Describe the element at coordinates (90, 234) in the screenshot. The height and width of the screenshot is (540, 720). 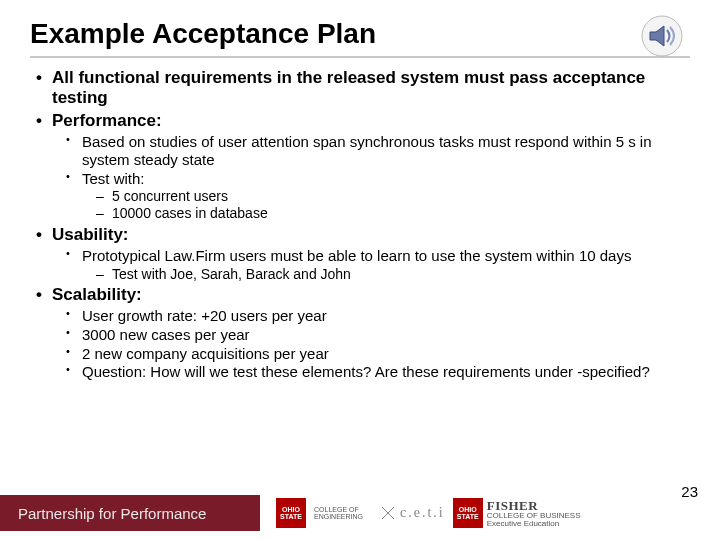
I see `bullet-usability-label: Usability:` at that location.